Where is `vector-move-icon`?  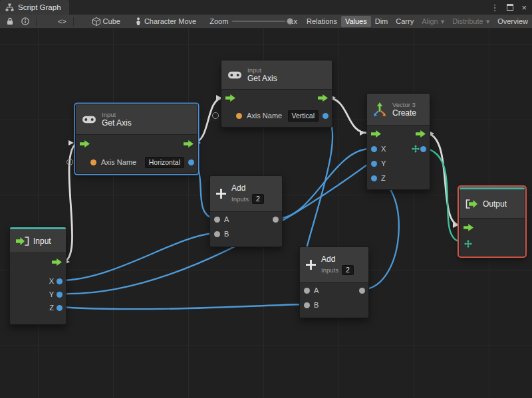
vector-move-icon is located at coordinates (416, 149).